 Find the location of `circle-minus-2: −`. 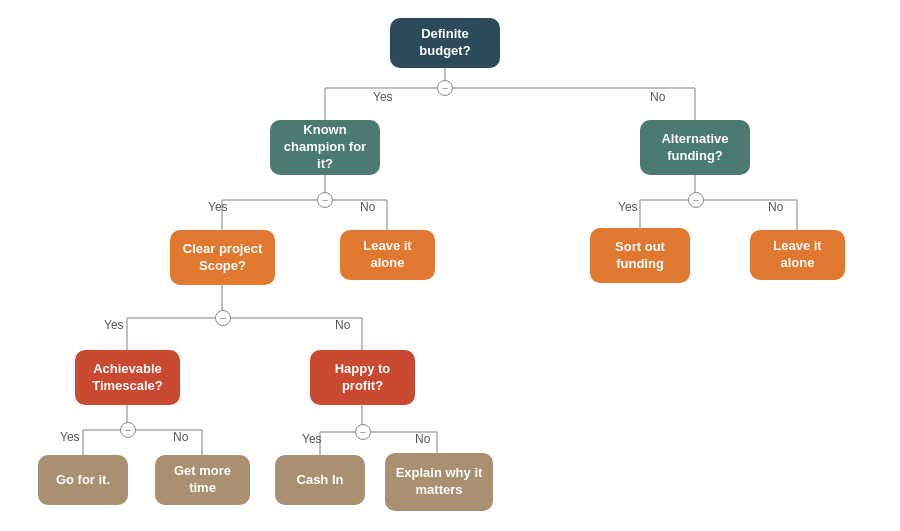

circle-minus-2: − is located at coordinates (325, 200).